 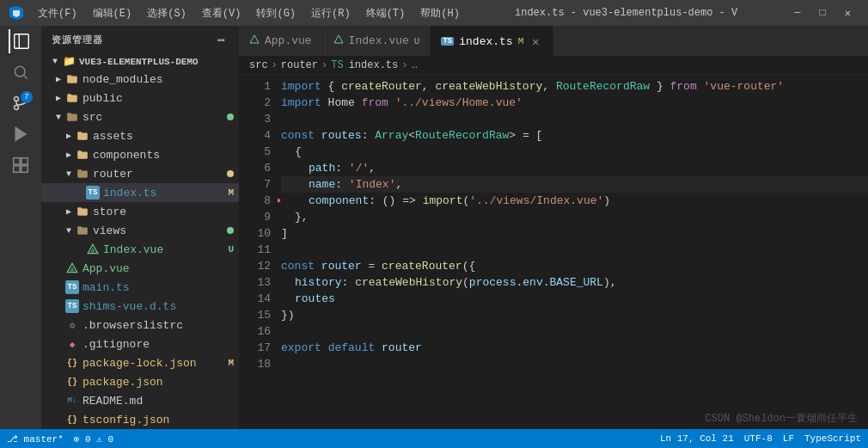 What do you see at coordinates (161, 98) in the screenshot?
I see `tree-label-public: public` at bounding box center [161, 98].